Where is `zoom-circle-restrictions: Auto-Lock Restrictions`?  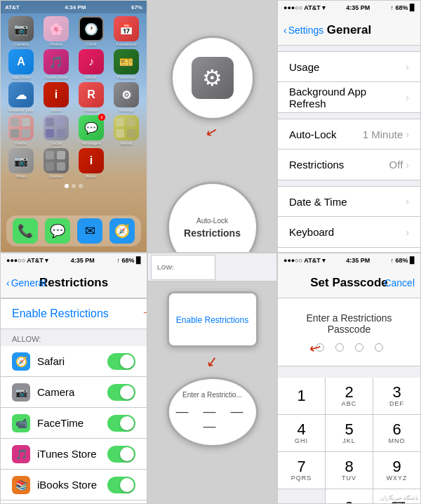
zoom-circle-restrictions: Auto-Lock Restrictions is located at coordinates (213, 218).